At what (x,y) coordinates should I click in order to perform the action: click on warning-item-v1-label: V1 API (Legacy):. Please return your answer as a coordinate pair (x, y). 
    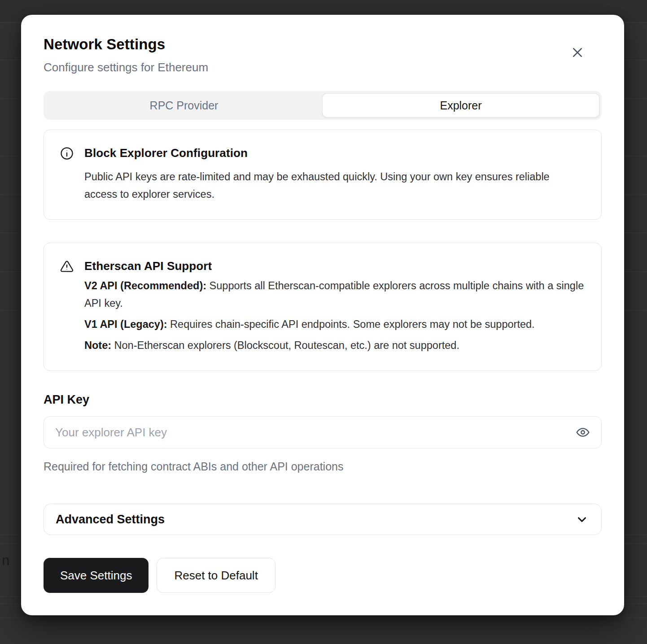
    Looking at the image, I should click on (126, 324).